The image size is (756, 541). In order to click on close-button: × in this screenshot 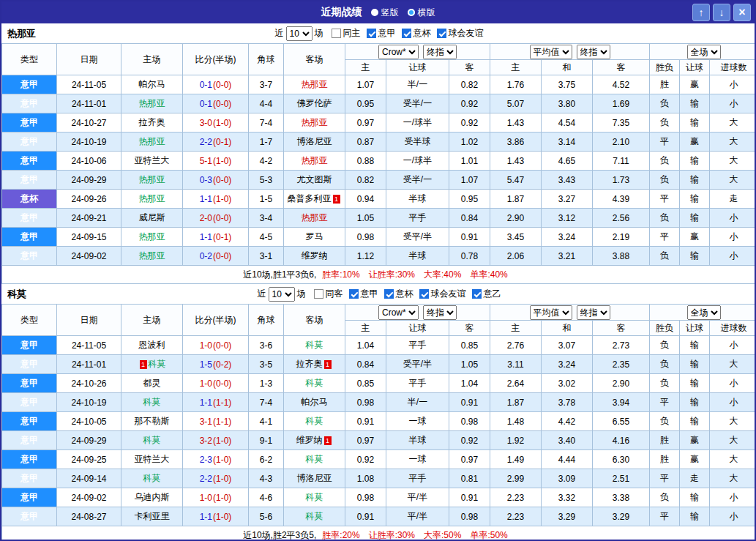, I will do `click(742, 12)`.